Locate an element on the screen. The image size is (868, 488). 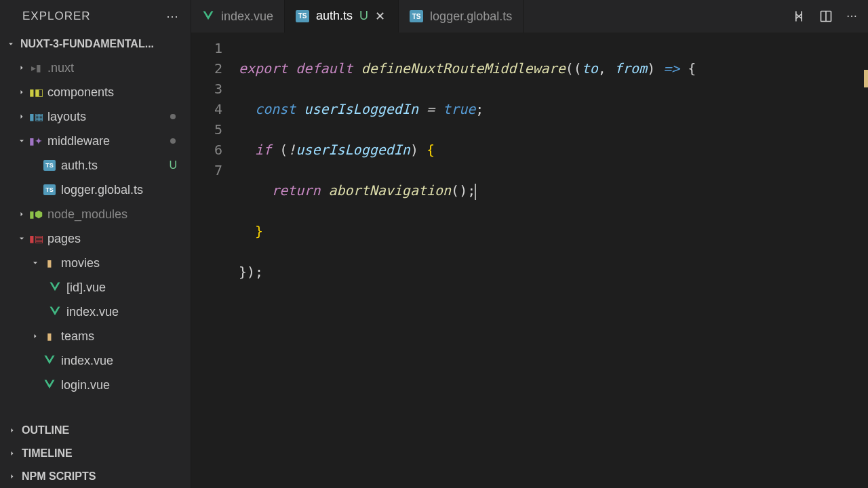
minimap-change-indicator is located at coordinates (866, 79).